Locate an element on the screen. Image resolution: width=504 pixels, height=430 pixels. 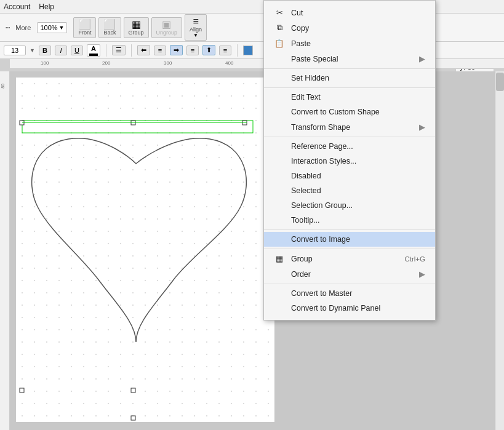
interaction-styles-label: Interaction Styles... is located at coordinates (324, 161).